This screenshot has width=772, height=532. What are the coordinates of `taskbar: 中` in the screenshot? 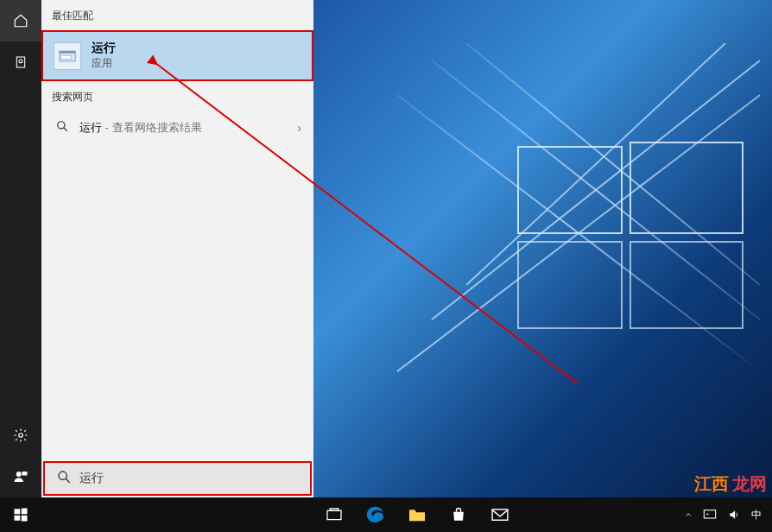 It's located at (386, 515).